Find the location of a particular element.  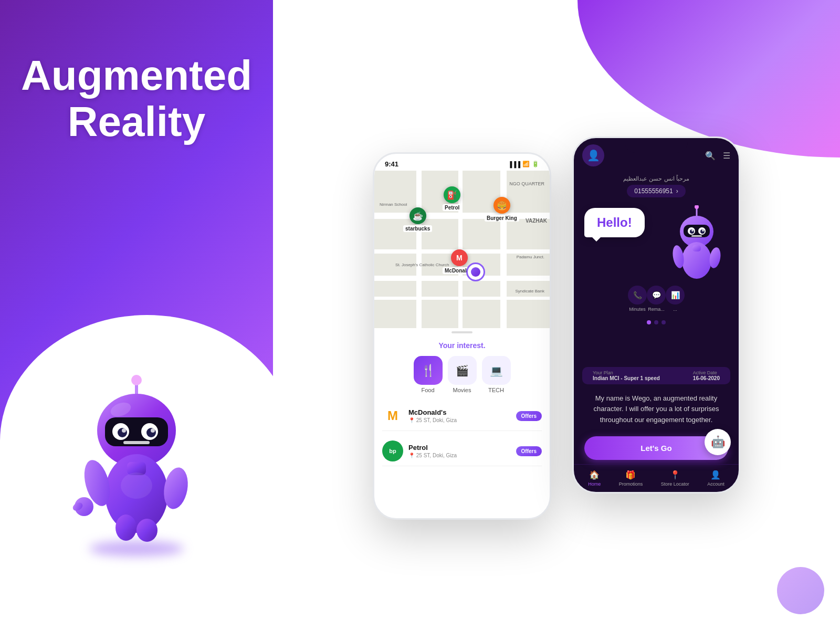

mcdonalds-logo: M is located at coordinates (393, 416).